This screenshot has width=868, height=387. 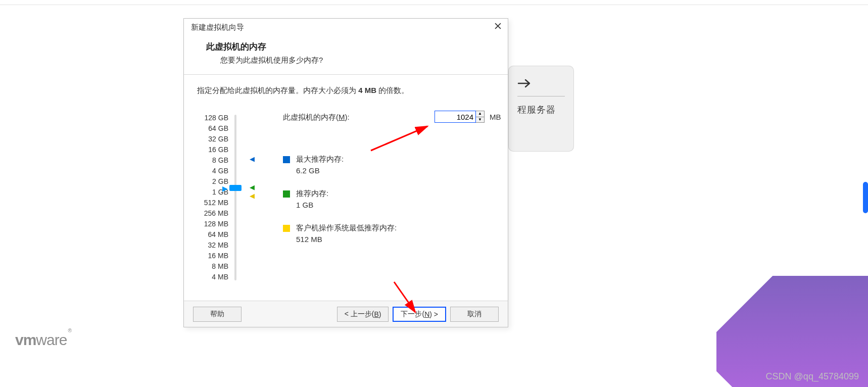 I want to click on legend-recommended-label: 推荐内存:, so click(x=312, y=194).